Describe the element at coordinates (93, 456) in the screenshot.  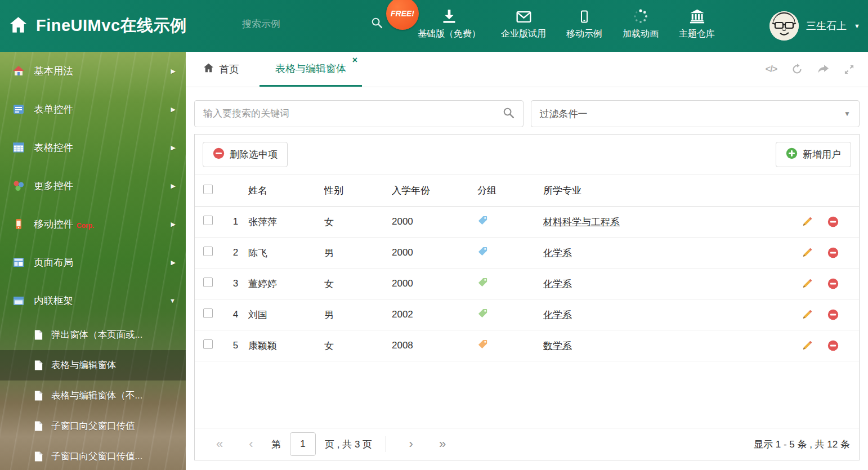
I see `sidebar-subitem-child-to-parent-2: 子窗口向父窗口传值...` at that location.